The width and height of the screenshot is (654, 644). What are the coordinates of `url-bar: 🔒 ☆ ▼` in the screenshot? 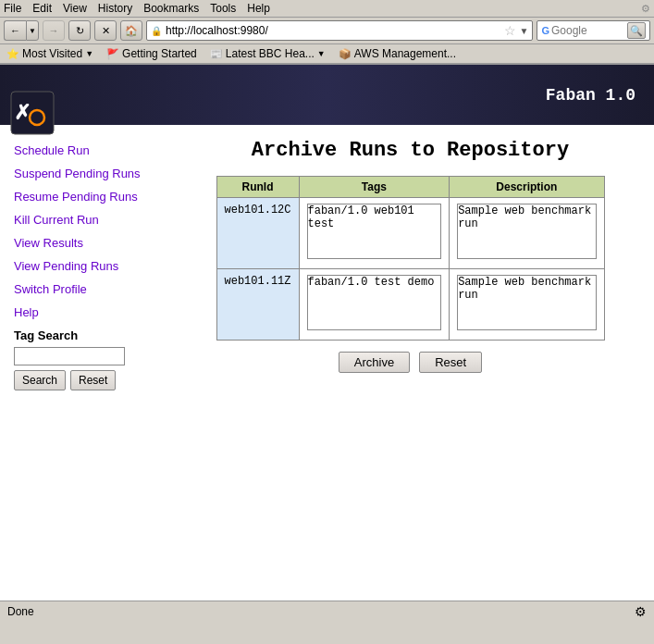 It's located at (339, 31).